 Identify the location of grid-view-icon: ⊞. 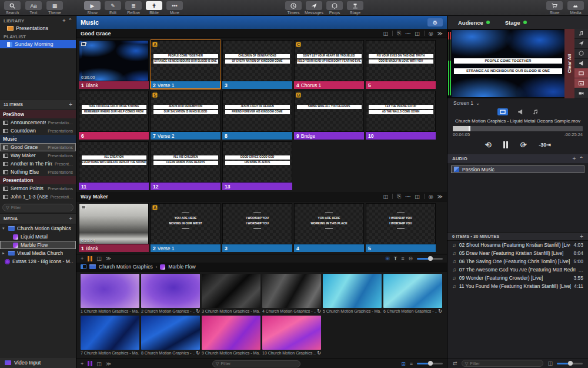
(387, 258).